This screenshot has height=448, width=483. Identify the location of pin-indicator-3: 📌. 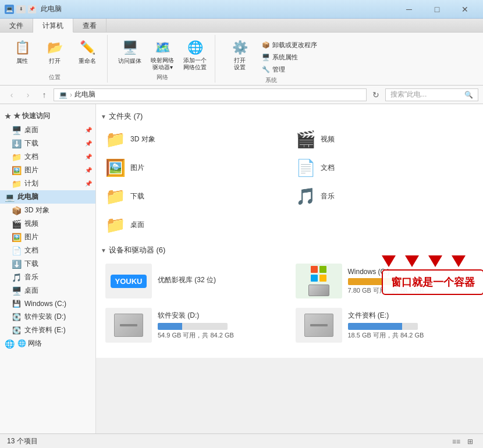
(88, 157).